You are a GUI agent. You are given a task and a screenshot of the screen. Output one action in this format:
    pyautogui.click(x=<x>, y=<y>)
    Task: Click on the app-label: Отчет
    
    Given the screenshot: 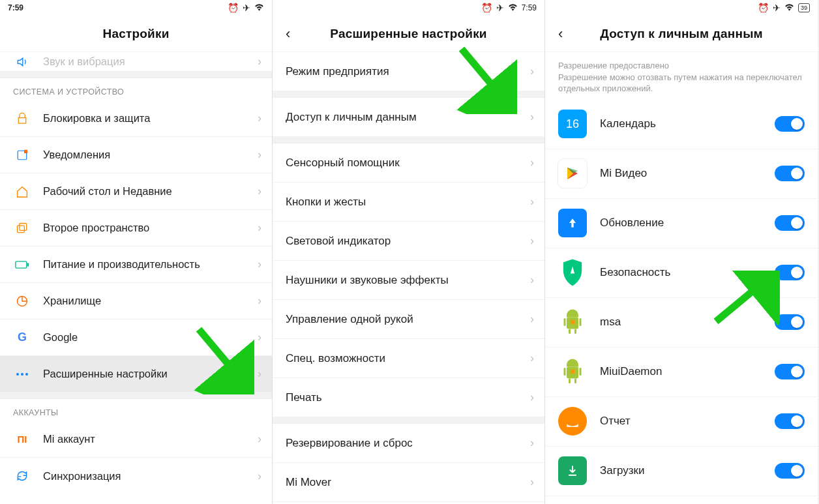 What is the action you would take?
    pyautogui.click(x=687, y=421)
    